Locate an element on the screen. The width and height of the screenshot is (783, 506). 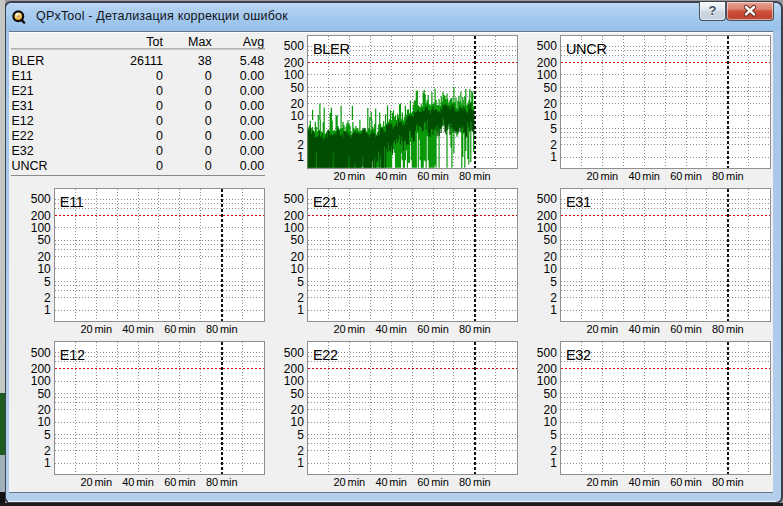
svg-text: 5.48 is located at coordinates (252, 61).